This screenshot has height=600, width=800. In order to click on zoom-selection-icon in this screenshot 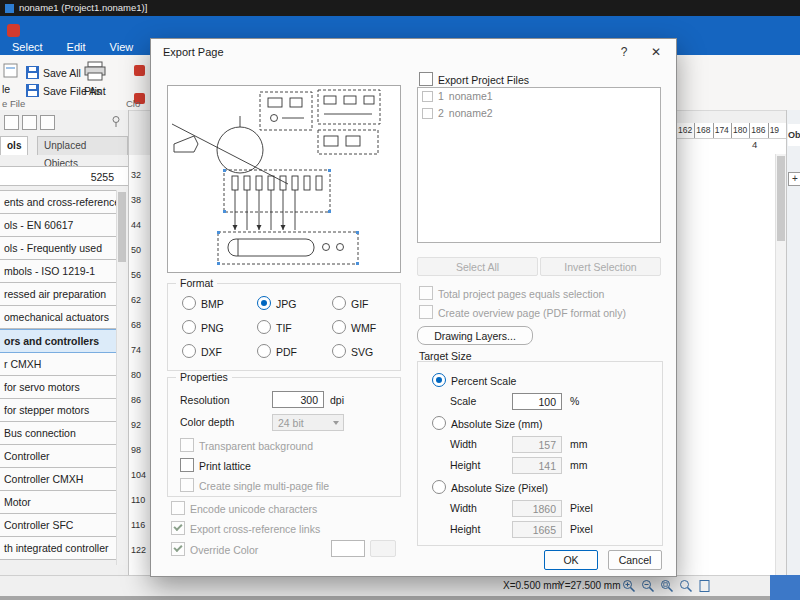, I will do `click(667, 586)`.